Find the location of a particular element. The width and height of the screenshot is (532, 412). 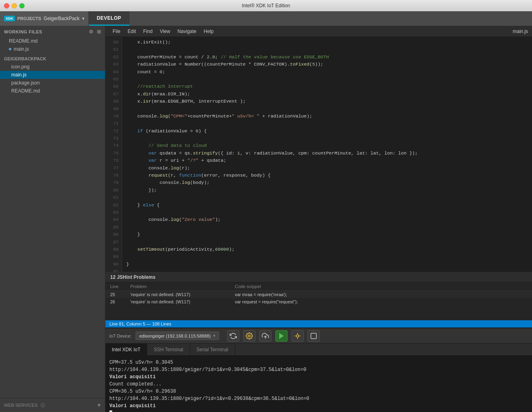

folder-file-packagejson: package.json is located at coordinates (52, 83).